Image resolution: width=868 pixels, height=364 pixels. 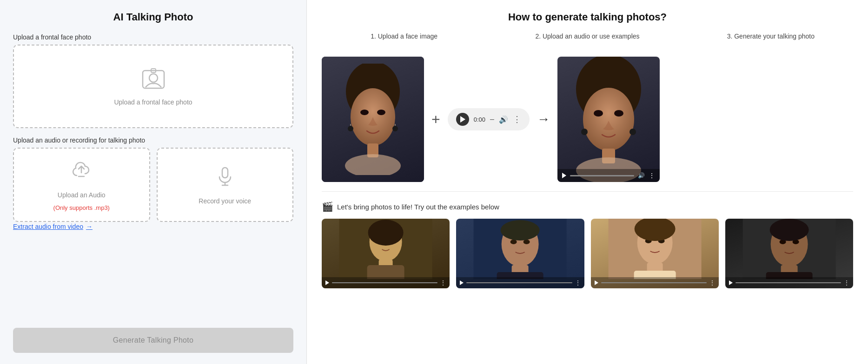 What do you see at coordinates (153, 17) in the screenshot?
I see `page-title: AI Talking Photo` at bounding box center [153, 17].